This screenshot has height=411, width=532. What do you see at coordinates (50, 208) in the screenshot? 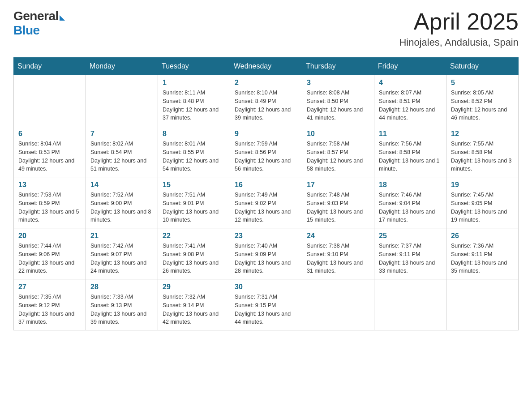
I see `day-info: Sunrise: 7:53 AMSunset: 8:59 PMDaylight:…` at bounding box center [50, 208].